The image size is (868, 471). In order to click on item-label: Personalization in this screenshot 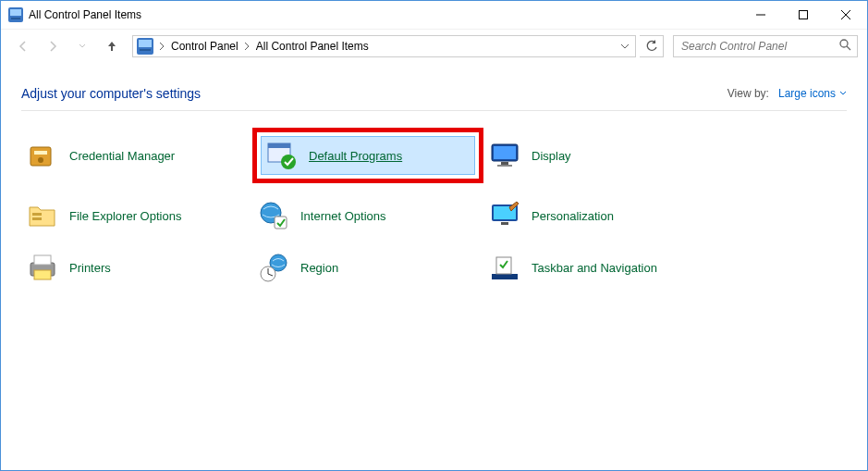, I will do `click(573, 217)`.